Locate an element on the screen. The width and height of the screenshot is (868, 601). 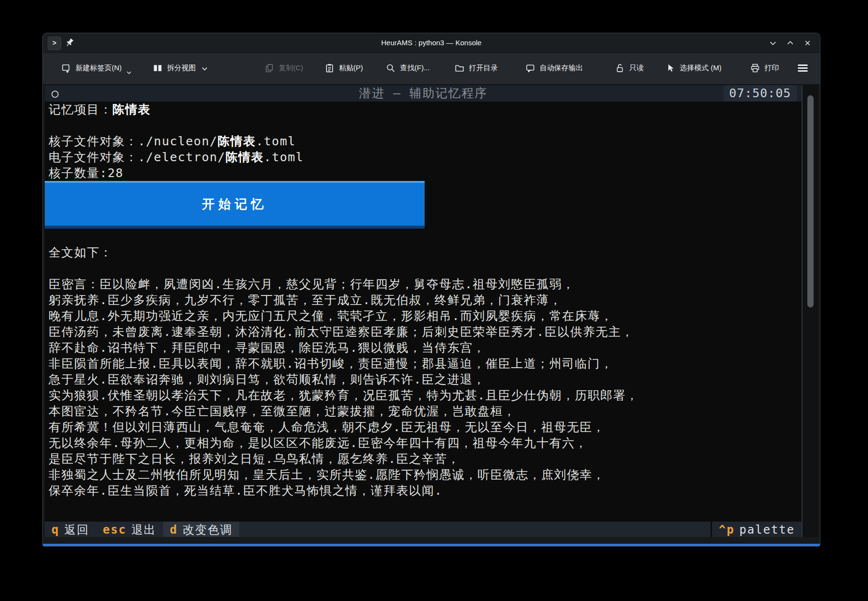
toolbar-label: 自动保存输出 is located at coordinates (561, 68).